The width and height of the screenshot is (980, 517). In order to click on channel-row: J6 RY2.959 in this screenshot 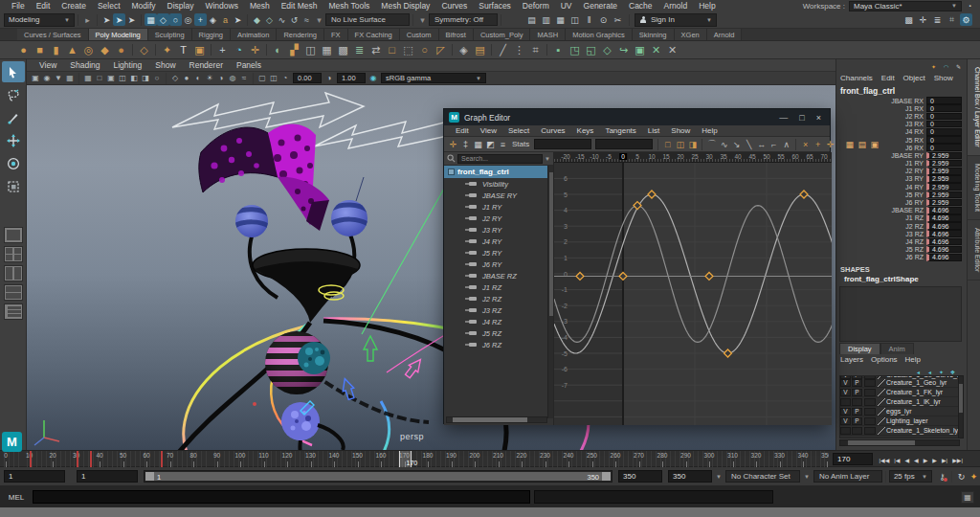, I will do `click(902, 202)`.